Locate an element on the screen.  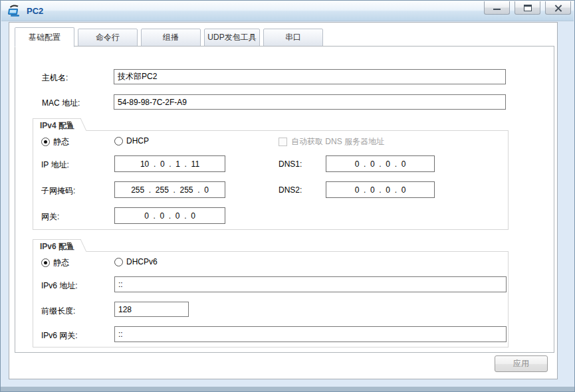
subnet-mask-input is located at coordinates (170, 190).